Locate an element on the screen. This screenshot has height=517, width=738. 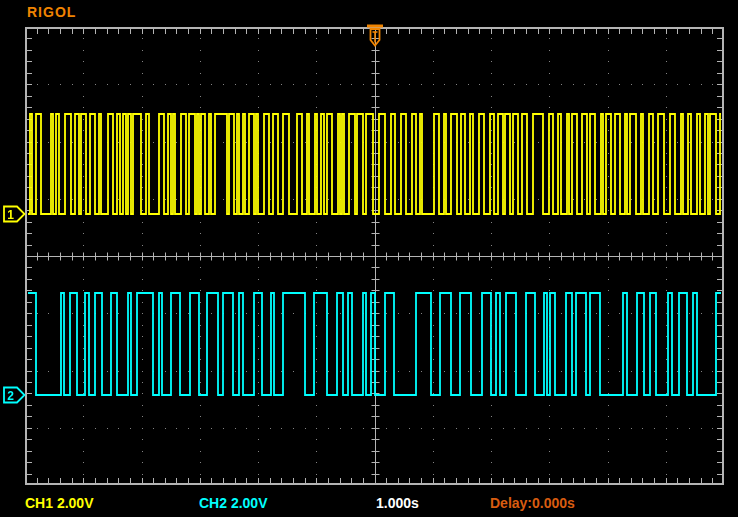
ch2-ground-marker: 2 is located at coordinates (14, 395).